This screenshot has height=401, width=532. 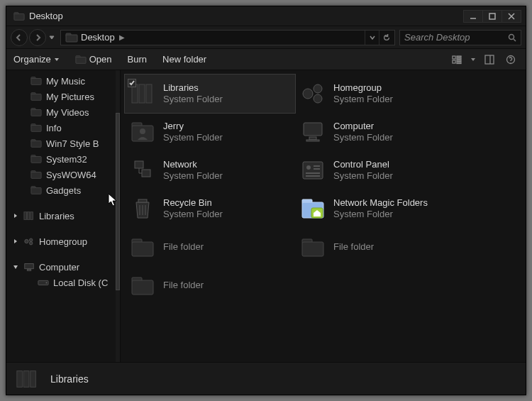 What do you see at coordinates (380, 132) in the screenshot?
I see `item-computer: Computer System Folder` at bounding box center [380, 132].